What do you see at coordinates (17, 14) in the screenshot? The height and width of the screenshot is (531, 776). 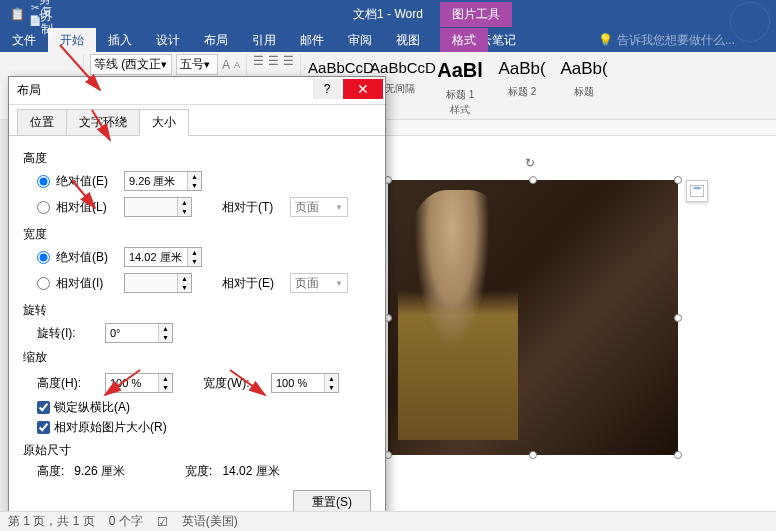 I see `paste-icon: 📋` at bounding box center [17, 14].